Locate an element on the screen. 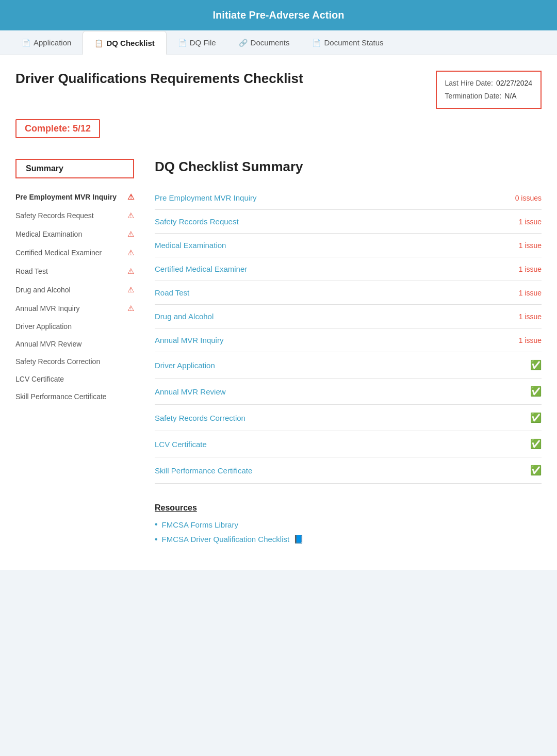 The height and width of the screenshot is (756, 557). resources-list: •FMCSA Forms Library•FMCSA Driver Qualif… is located at coordinates (348, 532).